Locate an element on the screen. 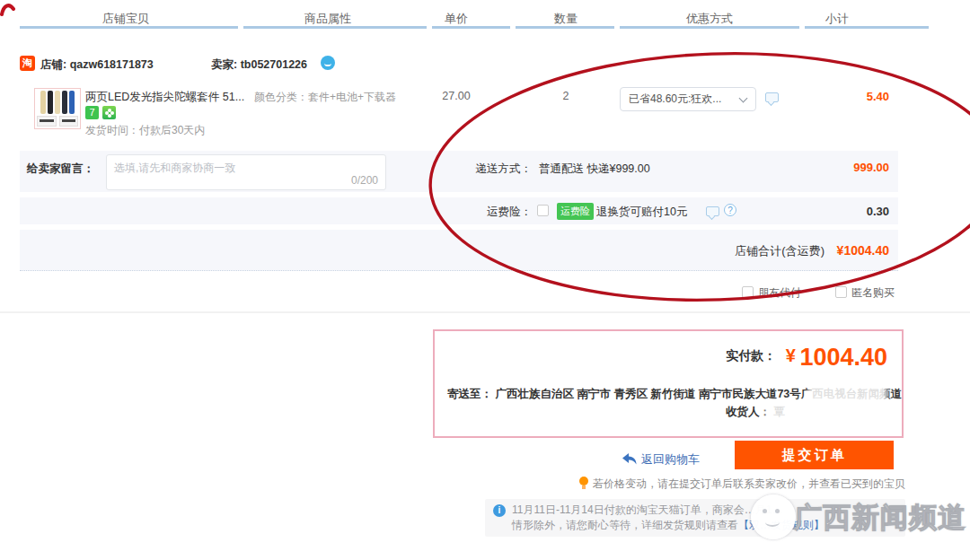 This screenshot has width=970, height=560. product-attributes: 颜色分类：套件+电池+下载器 is located at coordinates (325, 97).